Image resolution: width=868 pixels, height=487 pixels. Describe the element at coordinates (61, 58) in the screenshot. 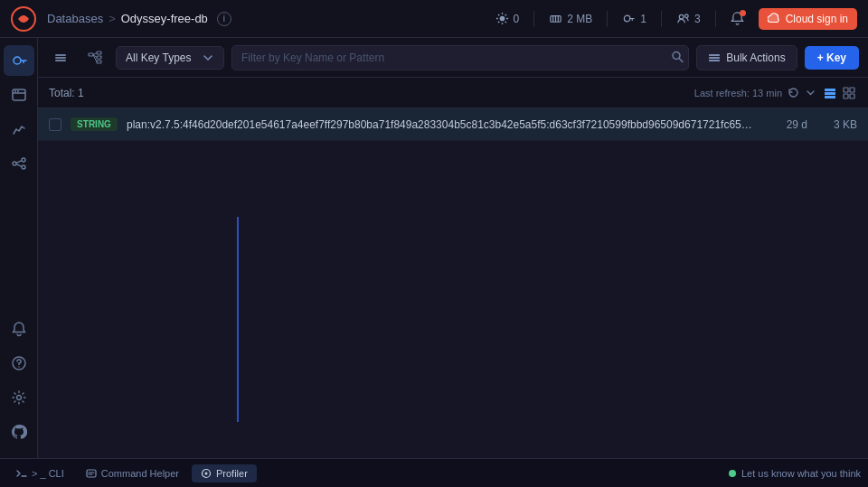

I see `browser-view-tab` at that location.